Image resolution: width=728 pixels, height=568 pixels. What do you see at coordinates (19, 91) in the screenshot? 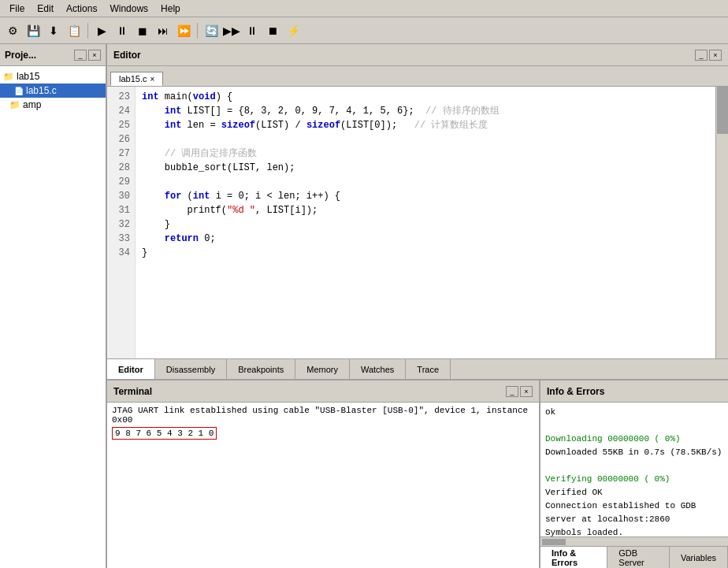
I see `file-icon: 📄` at bounding box center [19, 91].